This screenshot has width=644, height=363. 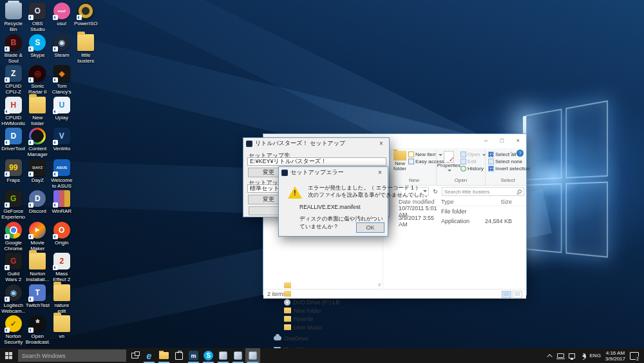 What do you see at coordinates (164, 356) in the screenshot?
I see `file-explorer-icon` at bounding box center [164, 356].